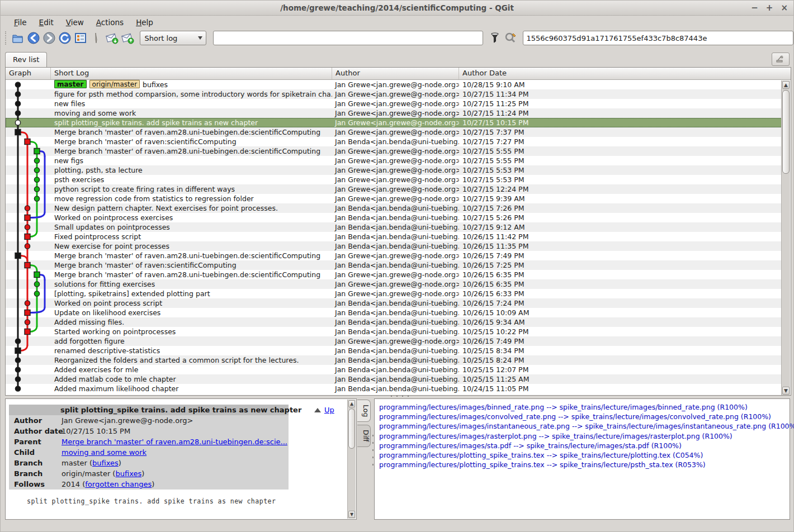 This screenshot has height=532, width=794. What do you see at coordinates (173, 38) in the screenshot?
I see `log-mode-select: Short log` at bounding box center [173, 38].